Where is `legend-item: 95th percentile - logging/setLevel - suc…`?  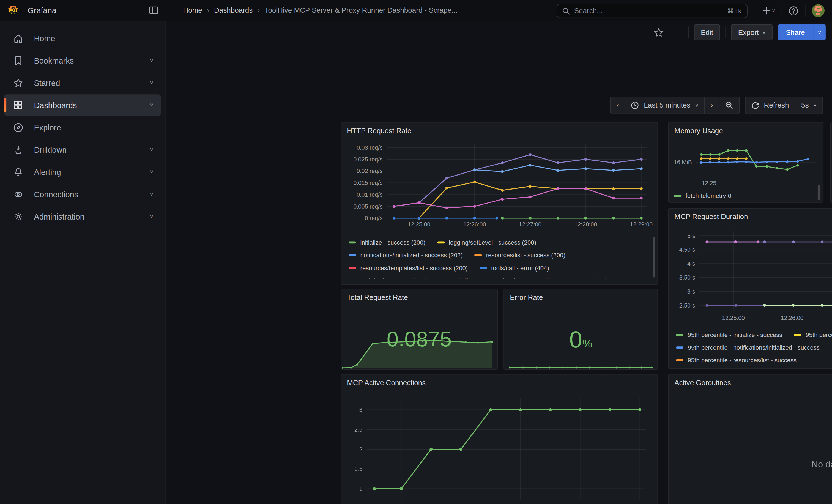
legend-item: 95th percentile - logging/setLevel - suc… is located at coordinates (813, 335).